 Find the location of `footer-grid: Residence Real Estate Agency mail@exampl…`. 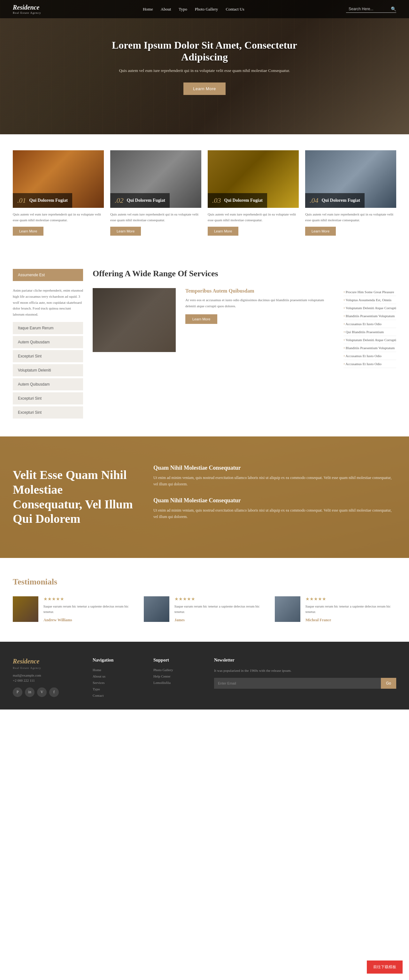

footer-grid: Residence Real Estate Agency mail@exampl… is located at coordinates (204, 679).